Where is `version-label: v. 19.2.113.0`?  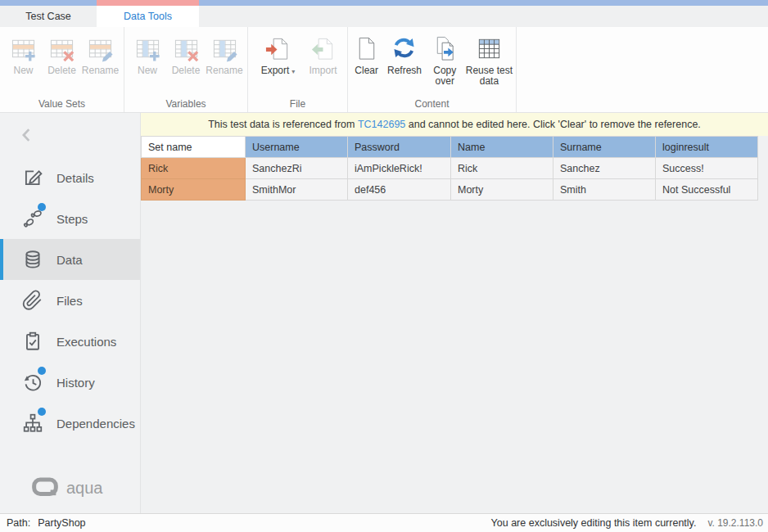 version-label: v. 19.2.113.0 is located at coordinates (735, 523).